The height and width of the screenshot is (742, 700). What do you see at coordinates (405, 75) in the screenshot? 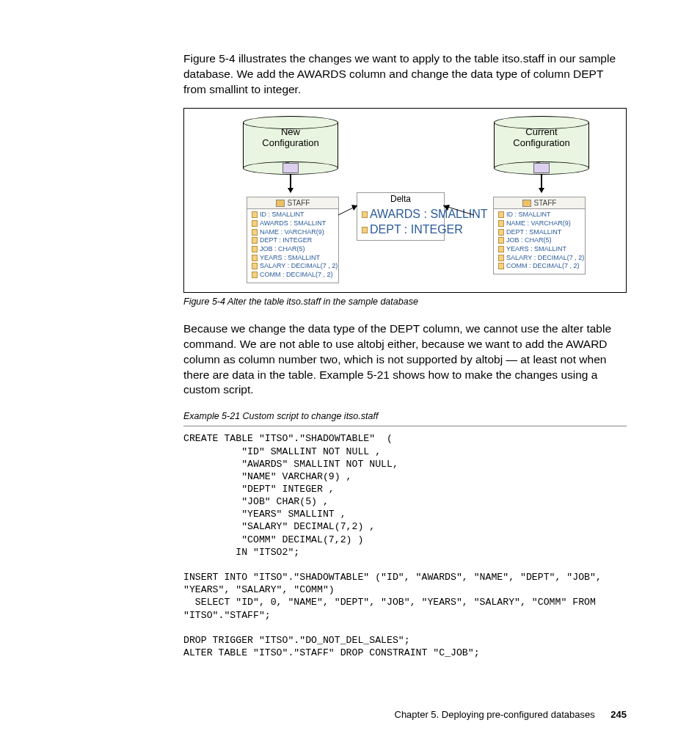
I see `paragraph-1: Figure 5-4 illustrates the changes we wa…` at bounding box center [405, 75].